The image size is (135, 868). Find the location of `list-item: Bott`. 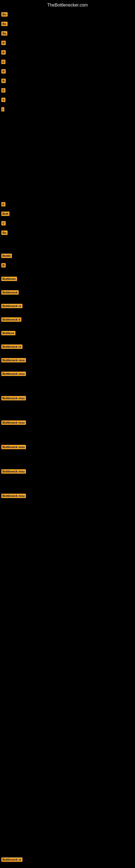

list-item: Bott is located at coordinates (6, 214).